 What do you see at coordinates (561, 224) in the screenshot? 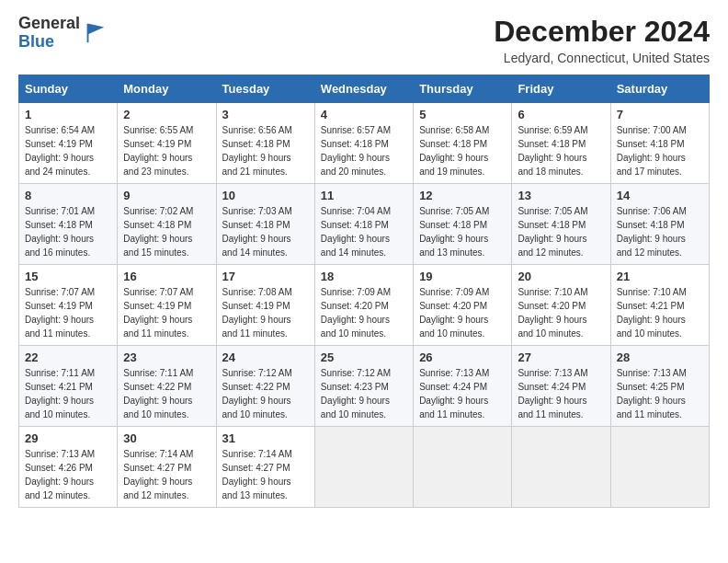
I see `calendar-cell: 13Sunrise: 7:05 AMSunset: 4:18 PMDayligh…` at bounding box center [561, 224].